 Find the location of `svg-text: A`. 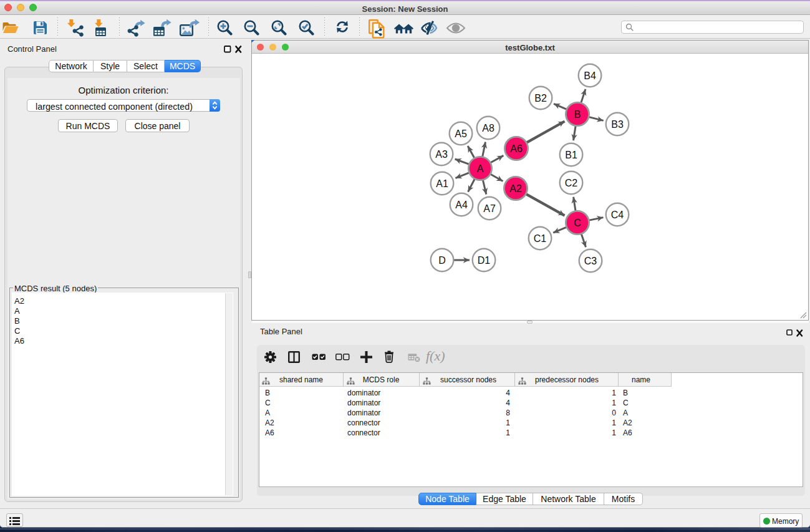

svg-text: A is located at coordinates (480, 168).